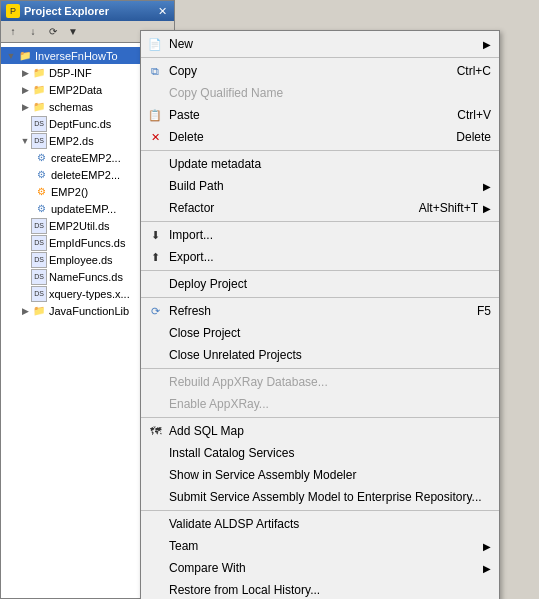 This screenshot has height=599, width=539. Describe the element at coordinates (320, 208) in the screenshot. I see `menu-item-refactor: Refactor Alt+Shift+T ▶` at that location.